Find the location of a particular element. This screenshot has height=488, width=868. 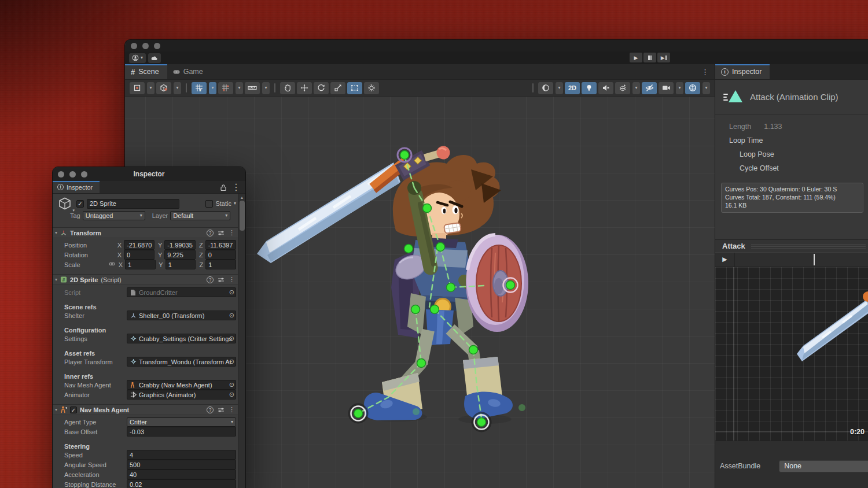

shield-handle is located at coordinates (510, 286).